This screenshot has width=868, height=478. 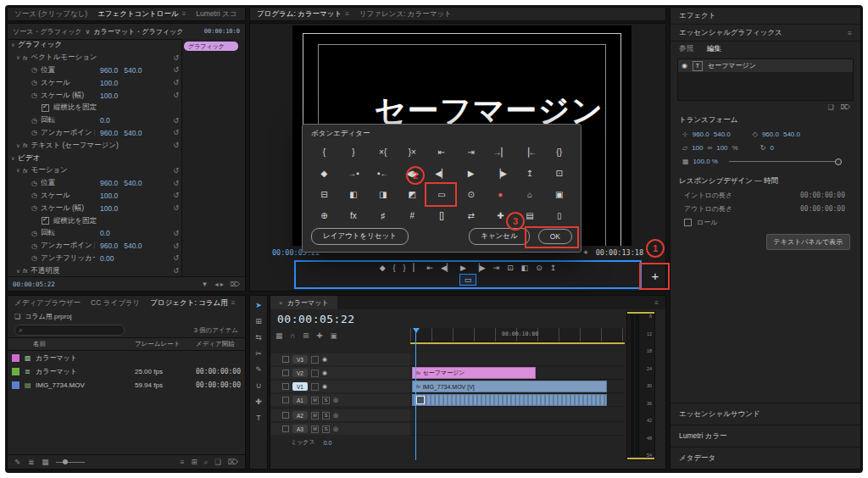 I want to click on column-framerate: フレームレート, so click(x=165, y=344).